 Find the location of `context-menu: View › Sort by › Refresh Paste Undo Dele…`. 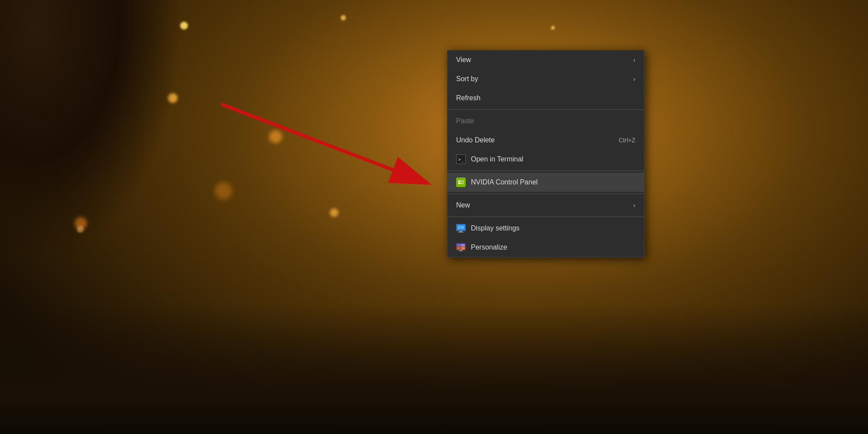

context-menu: View › Sort by › Refresh Paste Undo Dele… is located at coordinates (546, 154).